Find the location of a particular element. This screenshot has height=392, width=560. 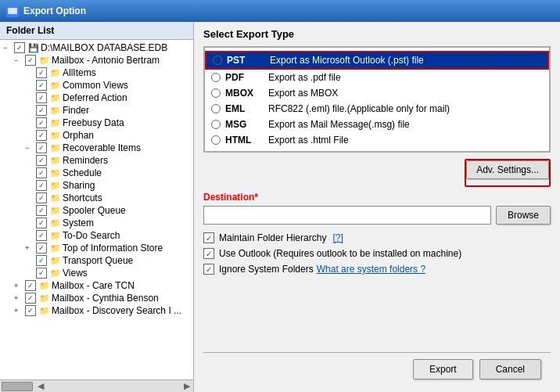

folder-label: Reminders is located at coordinates (85, 160).